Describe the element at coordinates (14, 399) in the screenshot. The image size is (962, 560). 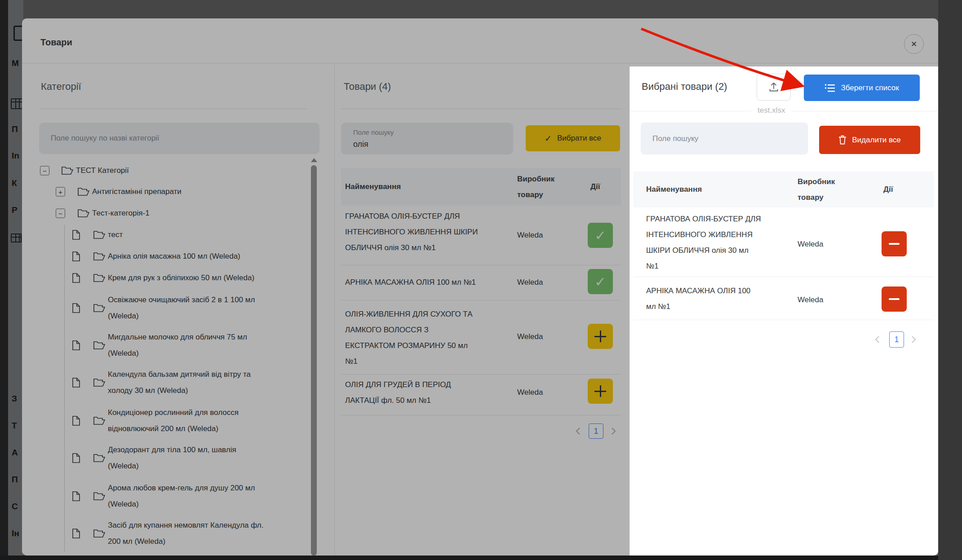
I see `sidebar-item-label: З` at that location.